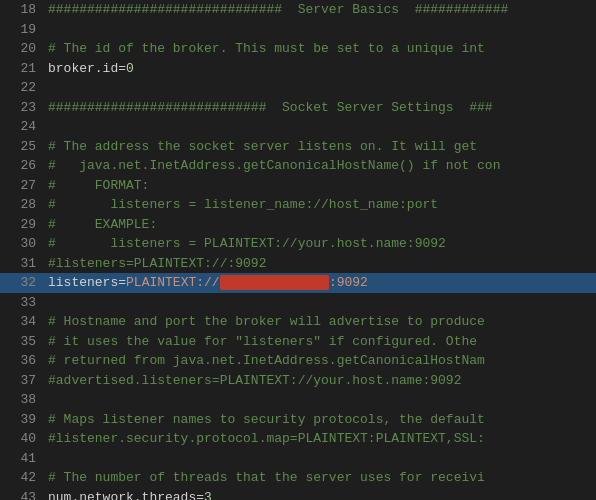 The image size is (596, 500). I want to click on code-line: 42# The number of threads that the serve…, so click(298, 478).